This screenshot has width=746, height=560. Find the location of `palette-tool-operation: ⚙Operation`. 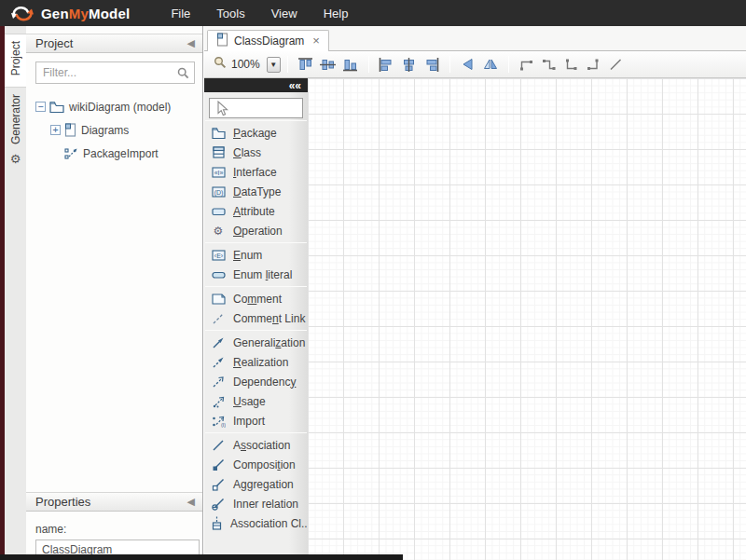

palette-tool-operation: ⚙Operation is located at coordinates (256, 231).